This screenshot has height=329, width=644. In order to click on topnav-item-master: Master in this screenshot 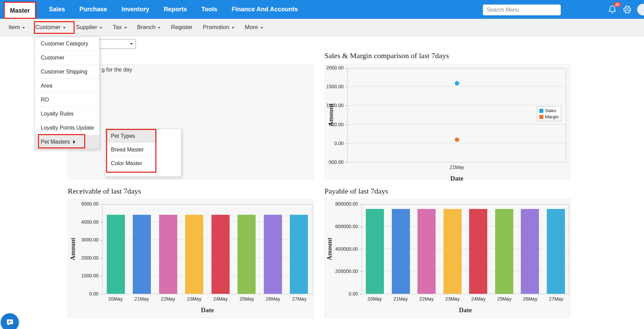, I will do `click(20, 11)`.